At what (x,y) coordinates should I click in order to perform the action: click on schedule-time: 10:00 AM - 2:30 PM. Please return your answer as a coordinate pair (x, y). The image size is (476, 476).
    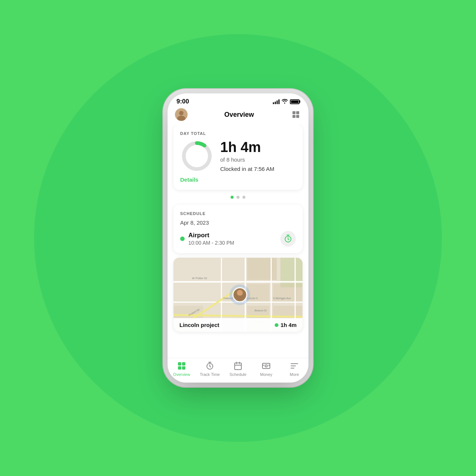
    Looking at the image, I should click on (211, 243).